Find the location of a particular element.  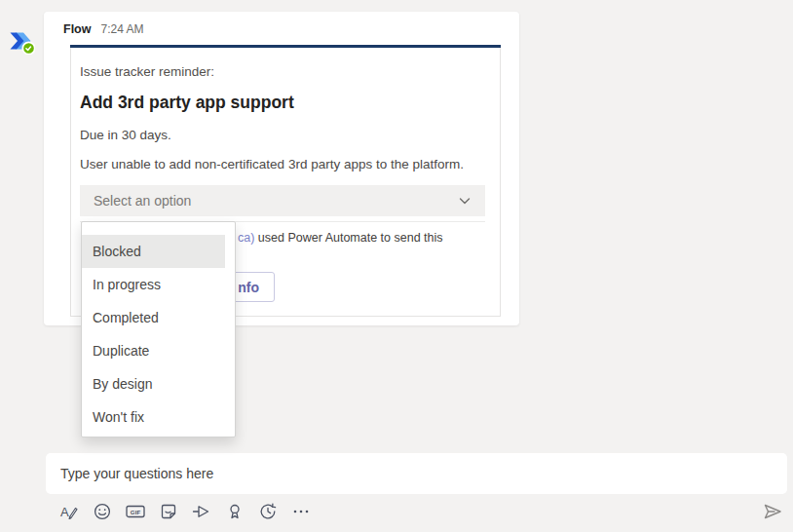

emoji-icon is located at coordinates (102, 512).